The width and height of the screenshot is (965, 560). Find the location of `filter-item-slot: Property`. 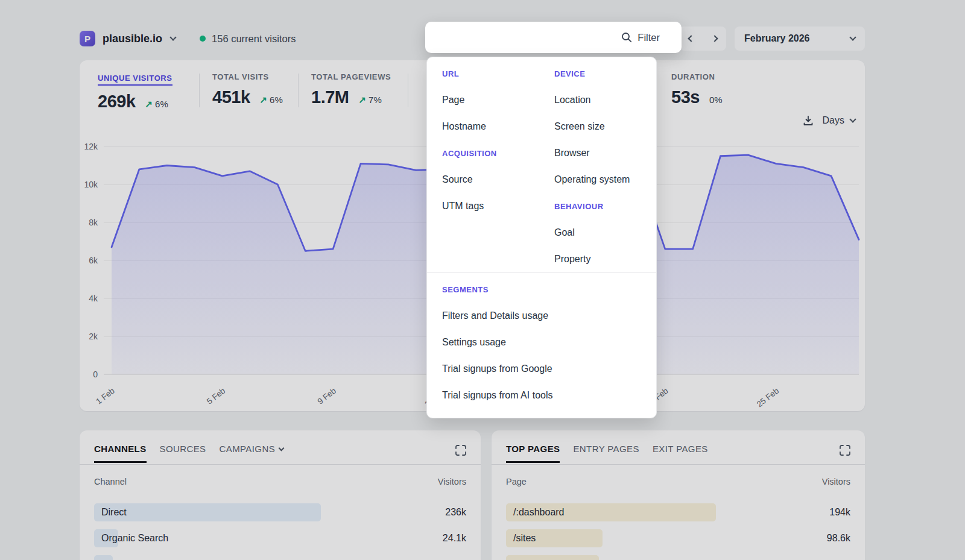

filter-item-slot: Property is located at coordinates (598, 259).